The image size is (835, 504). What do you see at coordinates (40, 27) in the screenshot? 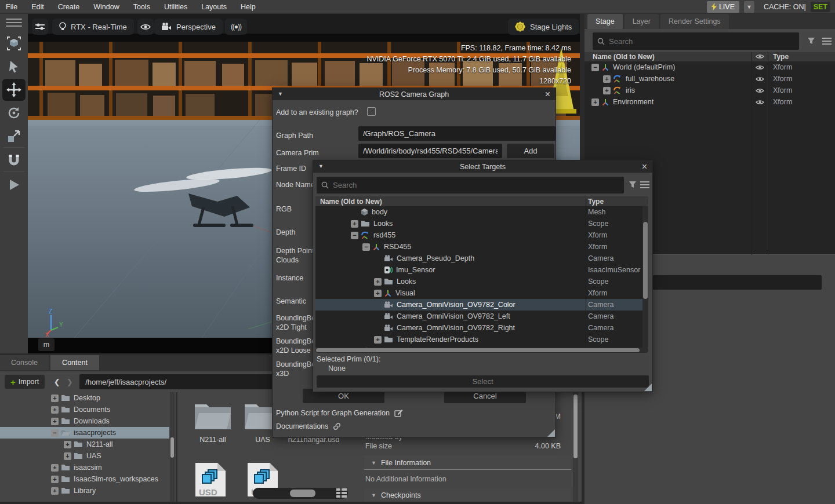
I see `viewport-settings-button` at bounding box center [40, 27].